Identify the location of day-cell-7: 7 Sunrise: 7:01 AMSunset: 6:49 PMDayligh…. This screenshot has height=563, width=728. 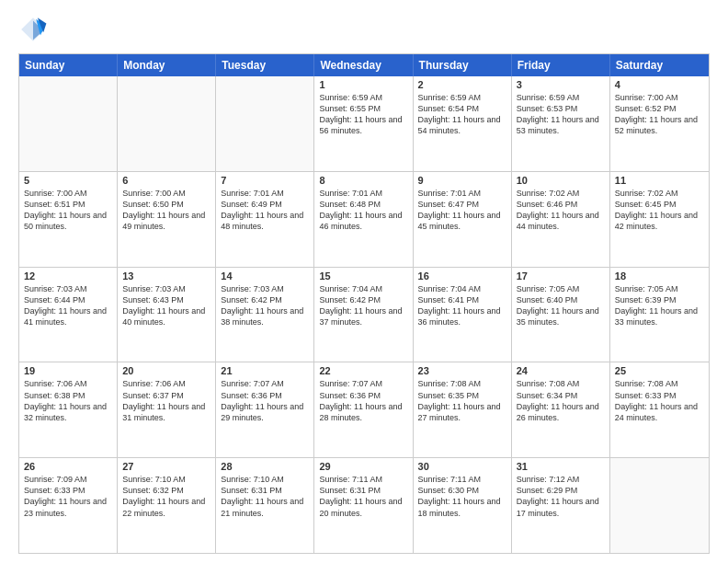
(265, 219).